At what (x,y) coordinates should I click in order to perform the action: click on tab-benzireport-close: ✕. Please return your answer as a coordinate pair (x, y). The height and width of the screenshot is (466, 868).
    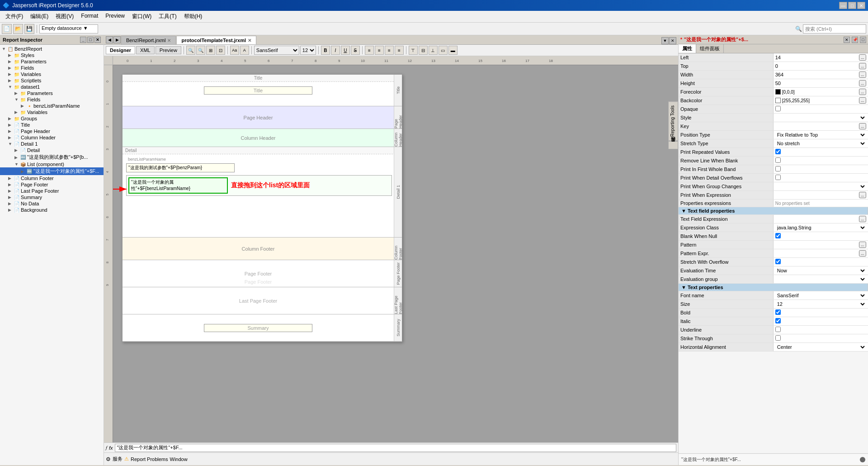
    Looking at the image, I should click on (169, 41).